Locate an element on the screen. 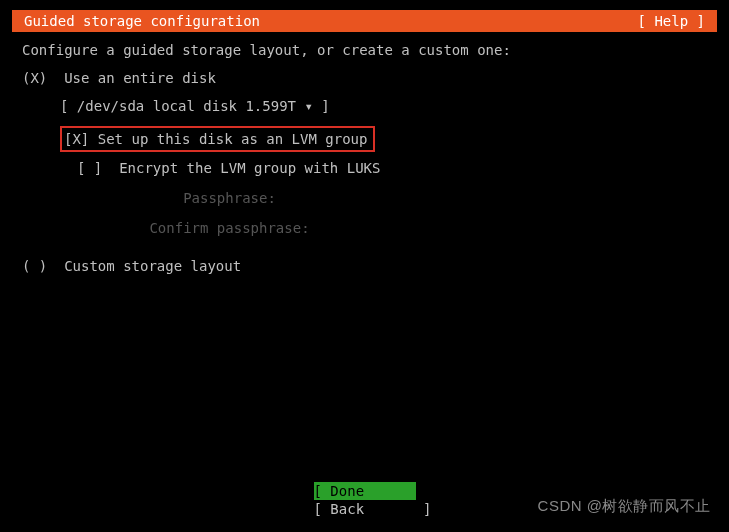 The width and height of the screenshot is (729, 532). passphrase-label: Passphrase: is located at coordinates (364, 198).